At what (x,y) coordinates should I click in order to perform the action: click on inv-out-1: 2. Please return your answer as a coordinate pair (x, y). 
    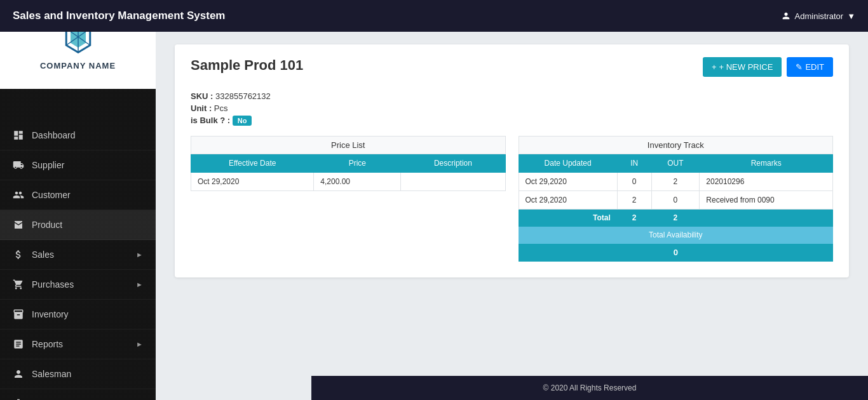
    Looking at the image, I should click on (675, 182).